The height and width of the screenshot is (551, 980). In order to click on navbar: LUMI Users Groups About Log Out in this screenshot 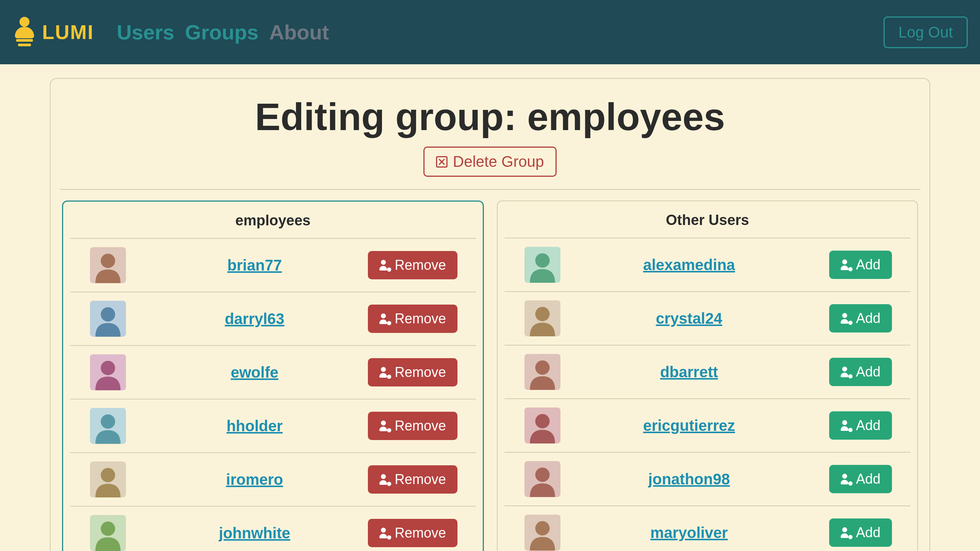, I will do `click(490, 32)`.